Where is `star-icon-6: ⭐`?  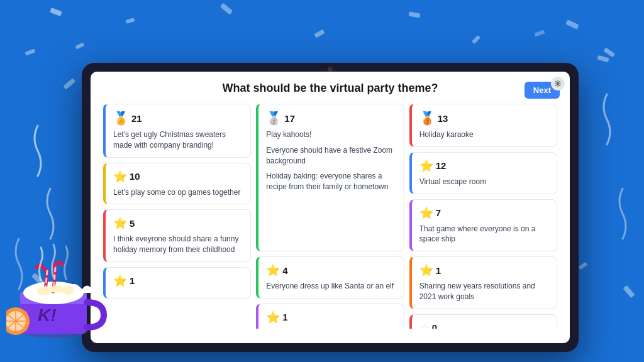 star-icon-6: ⭐ is located at coordinates (120, 223).